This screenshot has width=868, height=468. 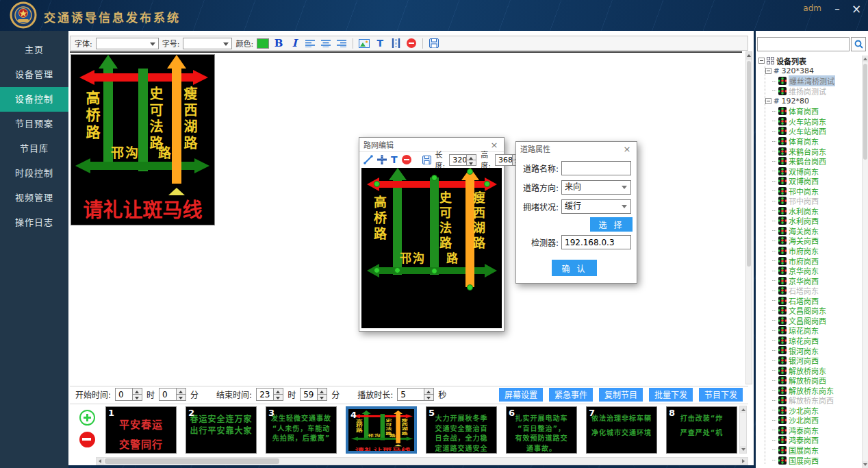 What do you see at coordinates (381, 430) in the screenshot?
I see `playlist-item: 4 高桥路 史可法路 瘦西湖路 邗沟 路 请礼让斑马线` at bounding box center [381, 430].